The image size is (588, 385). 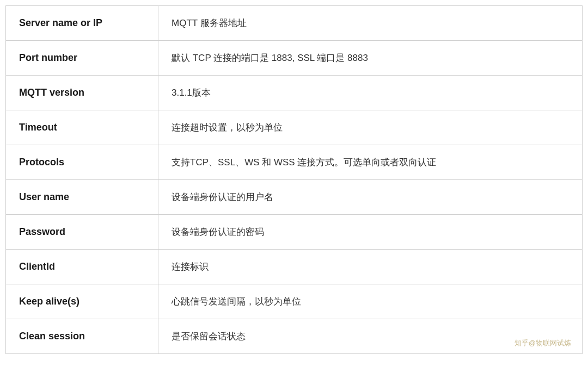 I want to click on param-key: Password, so click(x=82, y=232).